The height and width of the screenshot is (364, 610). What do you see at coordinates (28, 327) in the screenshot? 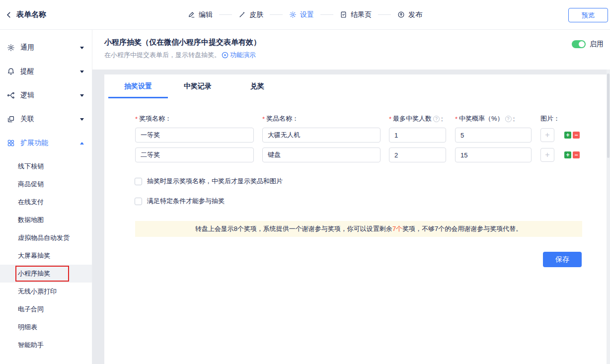
I see `sidebar-sub-label: 明细表` at bounding box center [28, 327].